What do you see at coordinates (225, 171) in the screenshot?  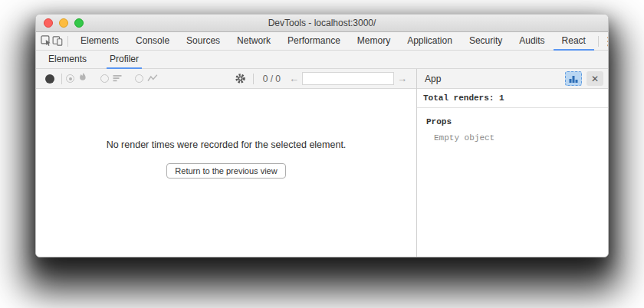 I see `return-previous-view-button: Return to the previous view` at bounding box center [225, 171].